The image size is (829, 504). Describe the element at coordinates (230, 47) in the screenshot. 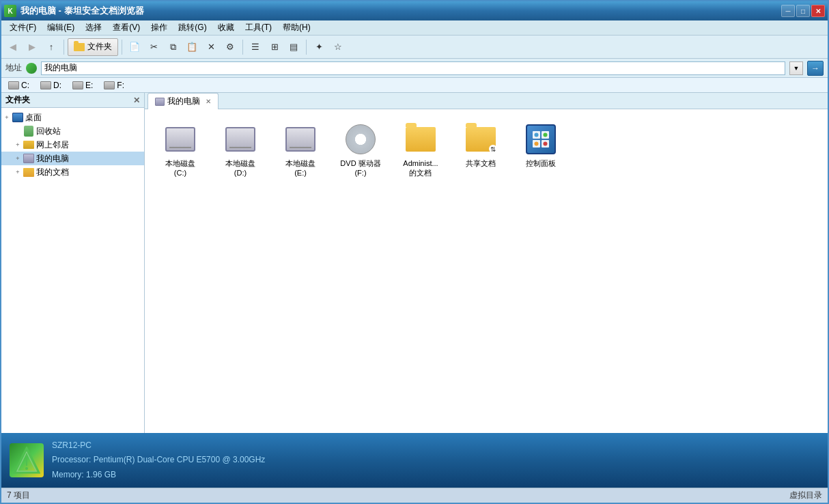

I see `properties-button: ⚙` at that location.